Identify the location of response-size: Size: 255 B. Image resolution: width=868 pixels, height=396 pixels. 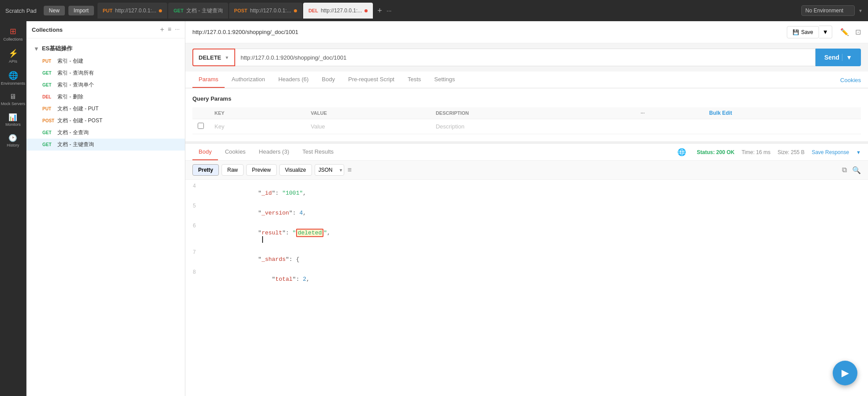
(791, 152).